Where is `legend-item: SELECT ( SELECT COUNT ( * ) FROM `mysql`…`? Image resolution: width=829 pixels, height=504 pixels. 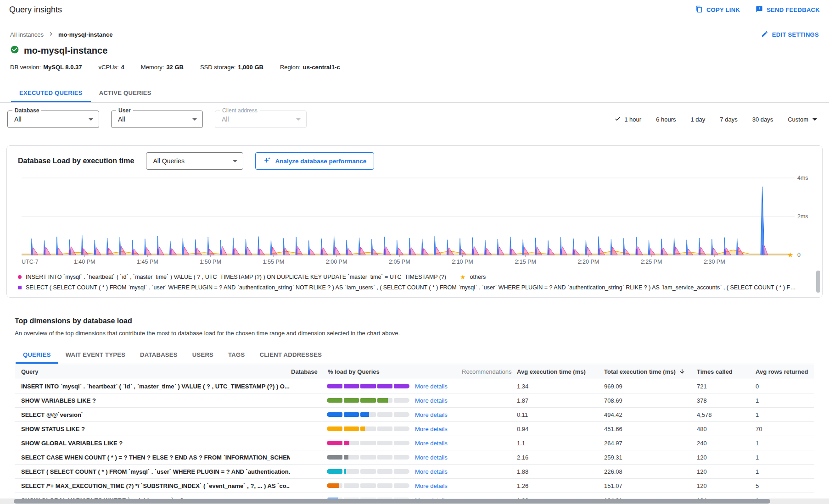
legend-item: SELECT ( SELECT COUNT ( * ) FROM `mysql`… is located at coordinates (409, 288).